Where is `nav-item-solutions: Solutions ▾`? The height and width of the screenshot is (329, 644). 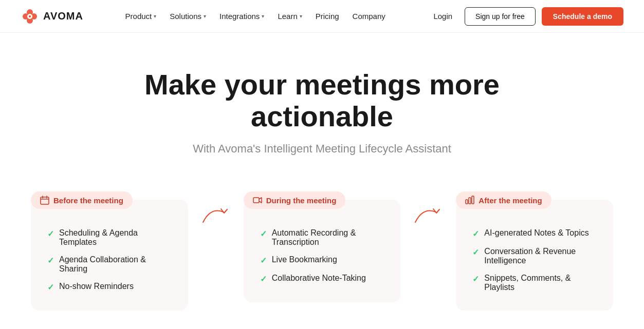
nav-item-solutions: Solutions ▾ is located at coordinates (188, 16).